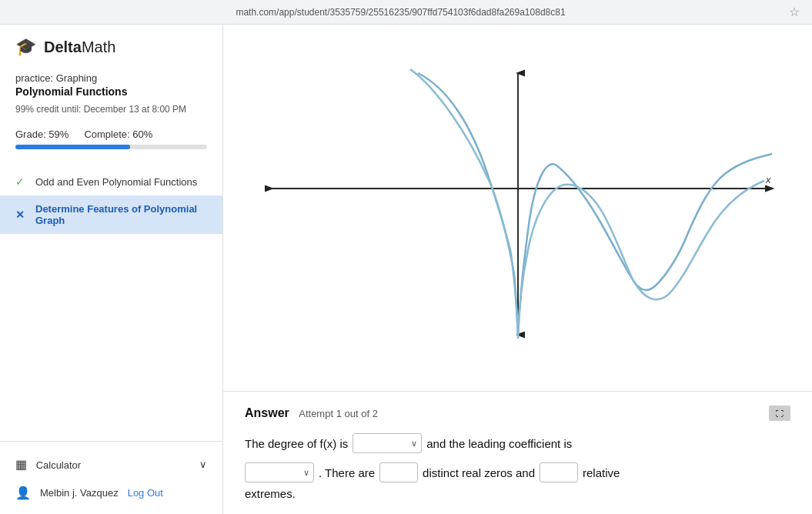 This screenshot has width=812, height=514. What do you see at coordinates (111, 44) in the screenshot?
I see `sidebar-header: 🎓 DeltaMath` at bounding box center [111, 44].